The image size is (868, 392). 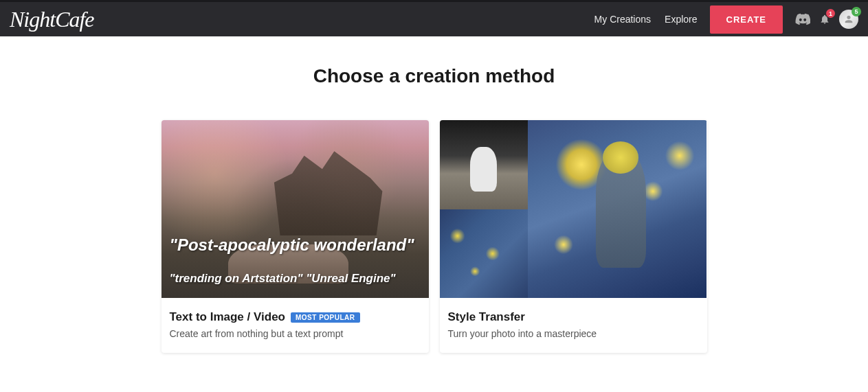 I want to click on most-popular-badge: MOST POPULAR, so click(x=326, y=317).